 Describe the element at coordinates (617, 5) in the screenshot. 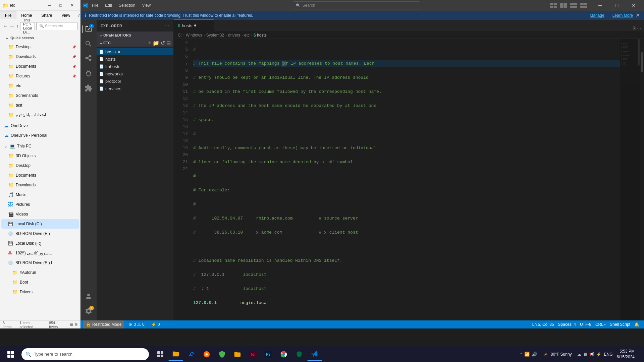

I see `maximize-btn: □` at that location.